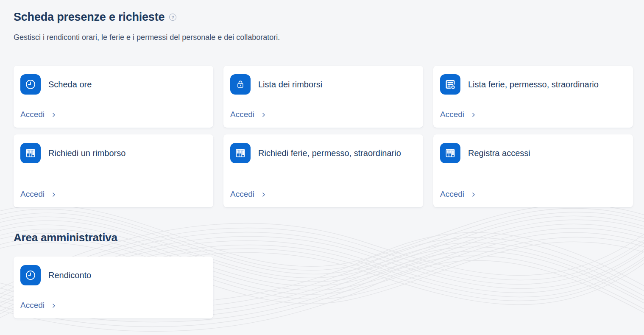  Describe the element at coordinates (323, 26) in the screenshot. I see `page-header: Scheda presenze e richieste ? Gestisci i…` at that location.